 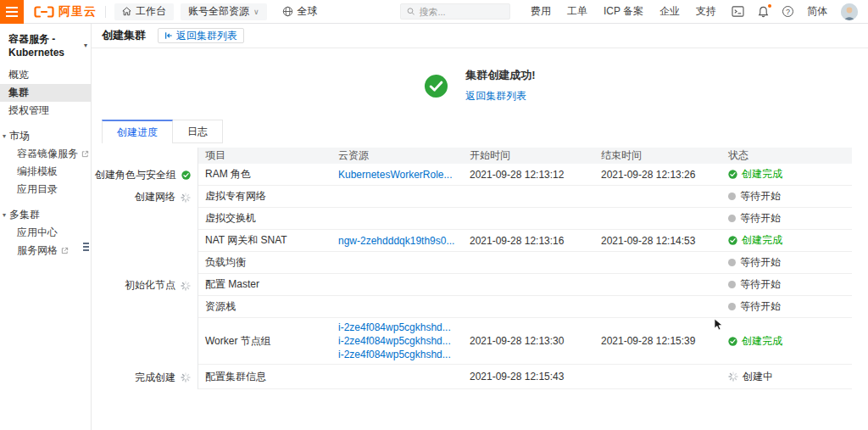 I want to click on globe-icon, so click(x=288, y=12).